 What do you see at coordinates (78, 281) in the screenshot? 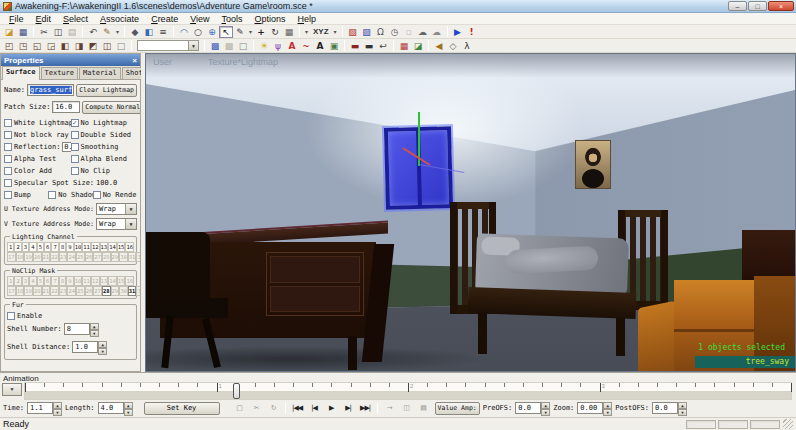
I see `channel-10-toggle: 10` at bounding box center [78, 281].